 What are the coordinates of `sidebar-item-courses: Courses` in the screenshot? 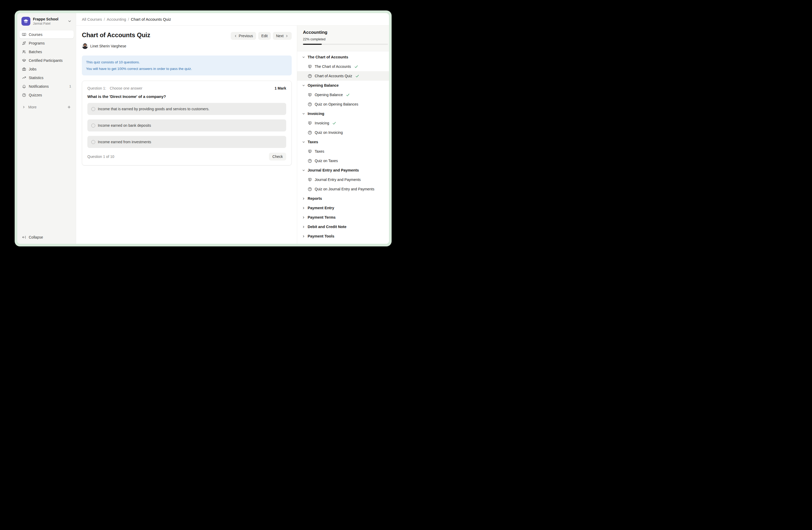 It's located at (46, 34).